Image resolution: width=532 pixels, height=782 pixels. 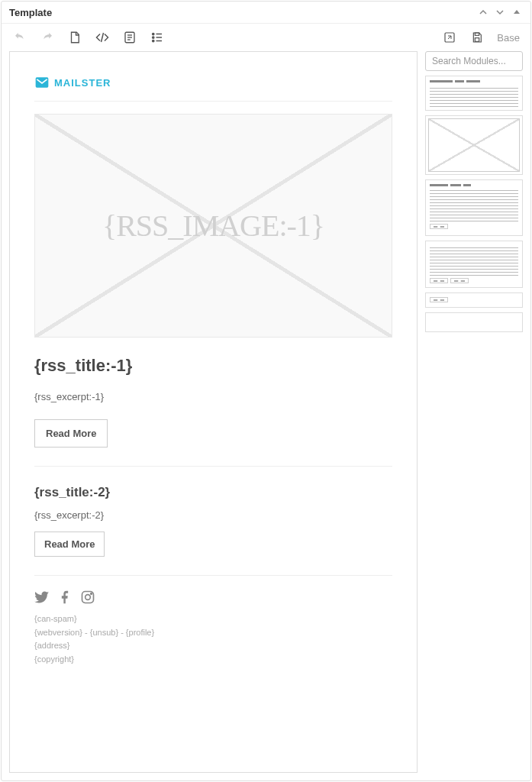 I want to click on collapse-toggle-icon, so click(x=517, y=12).